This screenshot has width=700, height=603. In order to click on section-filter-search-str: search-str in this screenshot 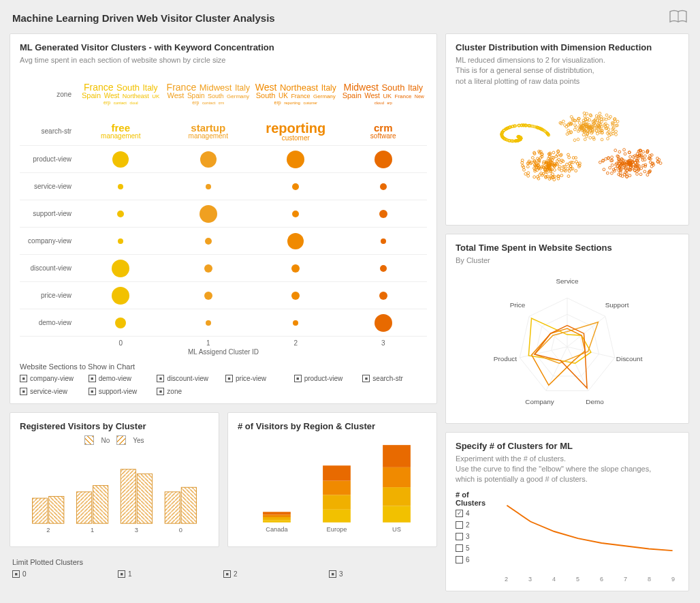, I will do `click(395, 379)`.